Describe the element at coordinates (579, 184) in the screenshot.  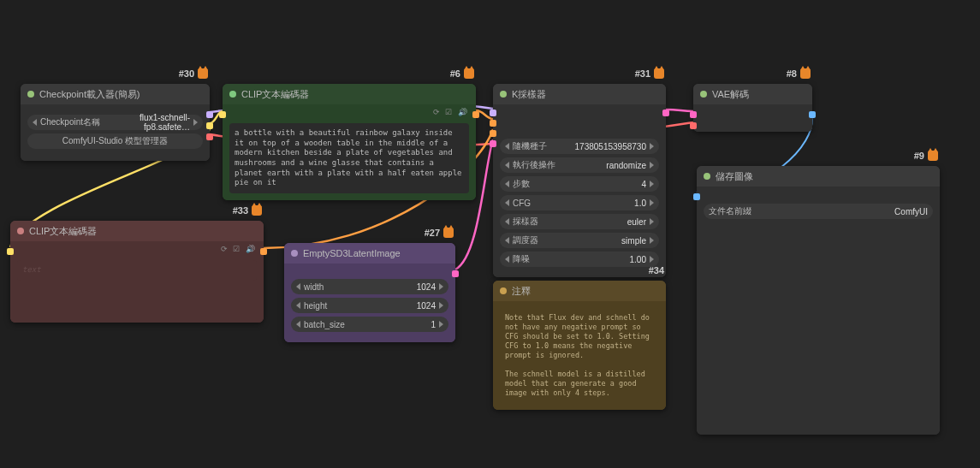
I see `steps-widget: 步數4` at that location.